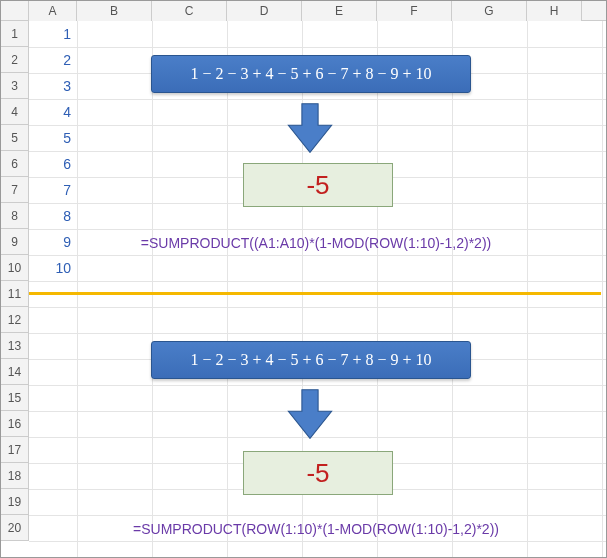 Image resolution: width=607 pixels, height=558 pixels. What do you see at coordinates (311, 74) in the screenshot?
I see `expression-banner-1: 1 − 2 − 3 + 4 − 5 + 6 − 7 + 8 − 9 + 10` at bounding box center [311, 74].